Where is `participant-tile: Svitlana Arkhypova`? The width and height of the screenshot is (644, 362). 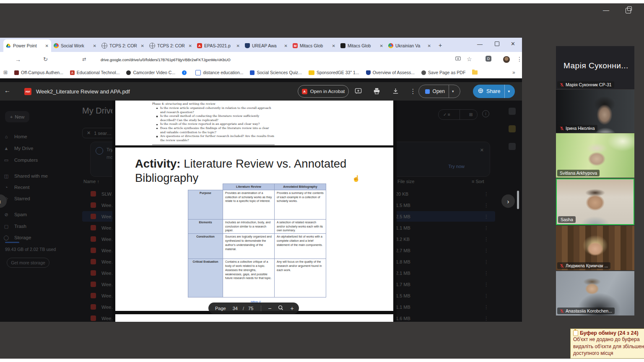 participant-tile: Svitlana Arkhypova is located at coordinates (595, 155).